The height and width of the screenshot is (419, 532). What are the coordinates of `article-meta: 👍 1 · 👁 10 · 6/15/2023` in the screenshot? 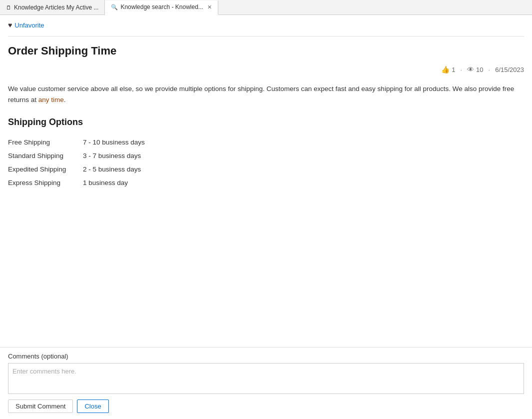 It's located at (266, 70).